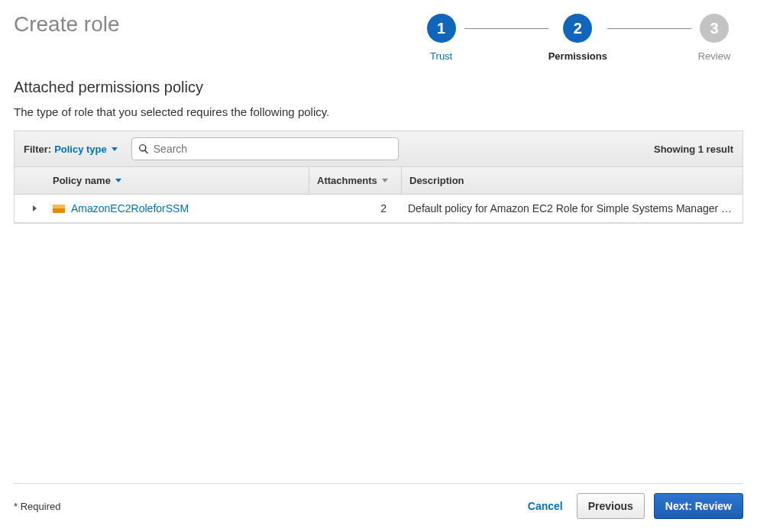  What do you see at coordinates (30, 208) in the screenshot?
I see `row-expand` at bounding box center [30, 208].